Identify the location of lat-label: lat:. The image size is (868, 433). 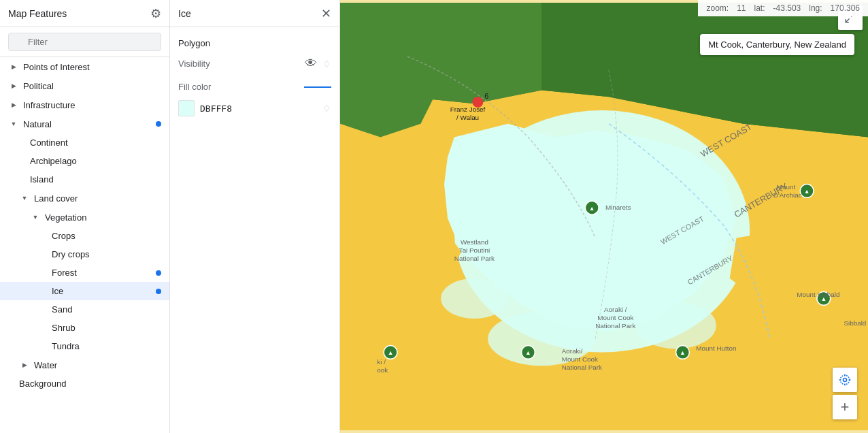
(760, 8).